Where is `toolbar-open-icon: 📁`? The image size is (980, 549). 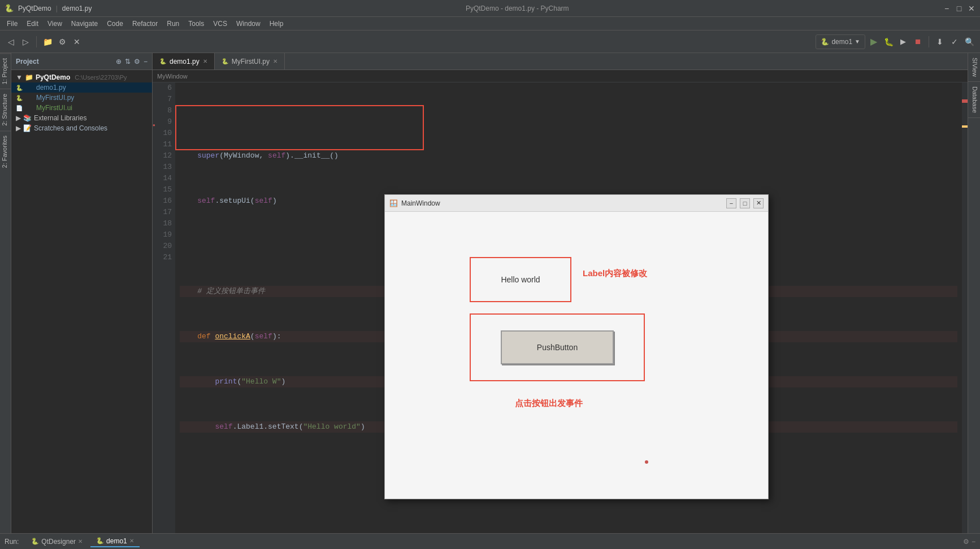
toolbar-open-icon: 📁 is located at coordinates (47, 42).